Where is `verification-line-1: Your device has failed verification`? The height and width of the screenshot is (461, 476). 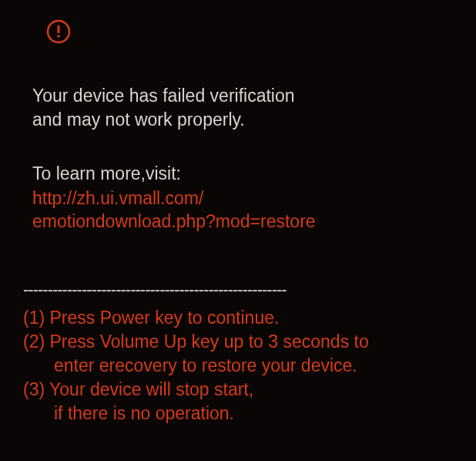
verification-line-1: Your device has failed verification is located at coordinates (243, 96).